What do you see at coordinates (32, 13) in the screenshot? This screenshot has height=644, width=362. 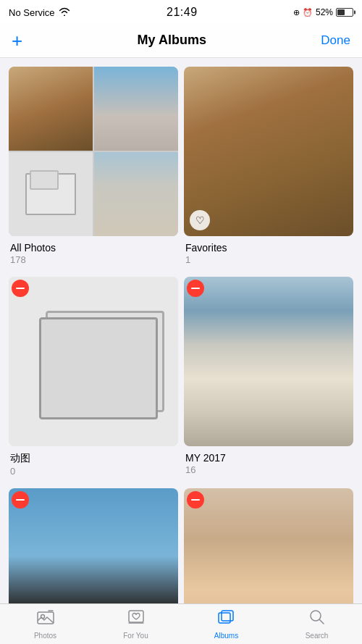 I see `carrier-text: No Service` at bounding box center [32, 13].